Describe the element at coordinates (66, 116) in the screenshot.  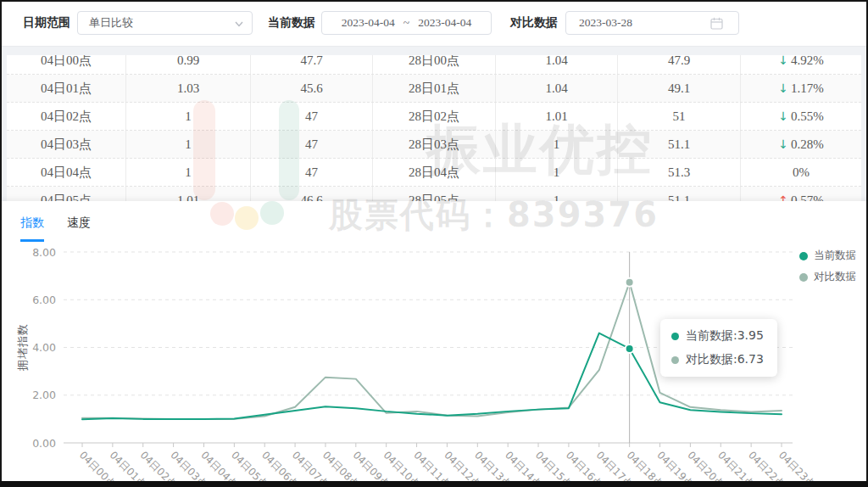
I see `hour-cell: 04日02点` at that location.